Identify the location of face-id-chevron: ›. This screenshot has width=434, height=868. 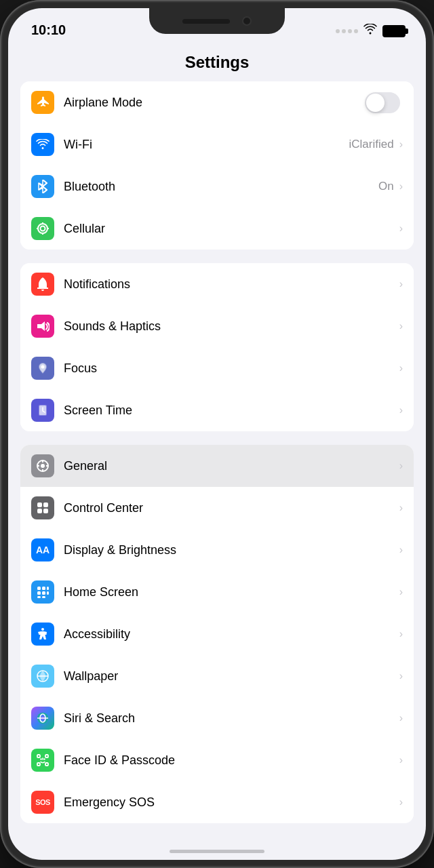
(401, 760).